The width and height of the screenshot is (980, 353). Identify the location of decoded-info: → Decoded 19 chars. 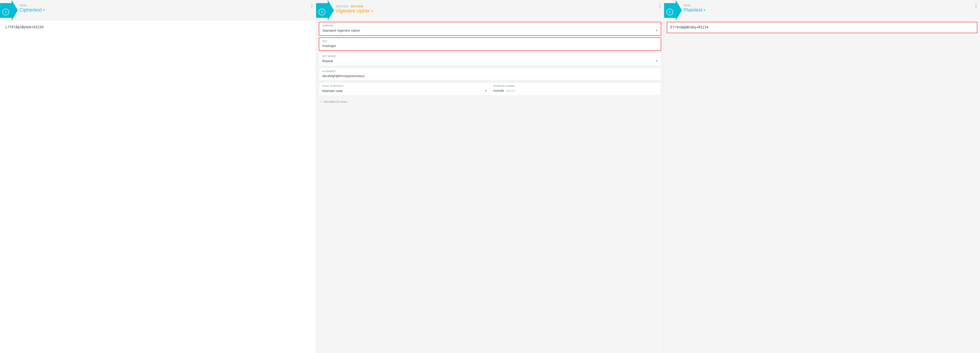
(490, 101).